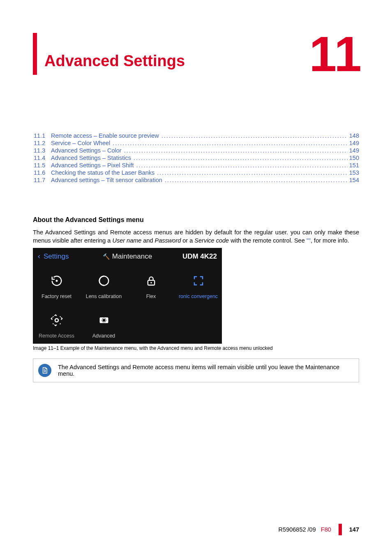 The width and height of the screenshot is (392, 555). What do you see at coordinates (196, 237) in the screenshot?
I see `paragraph: The Advanced Settings and Remote access …` at bounding box center [196, 237].